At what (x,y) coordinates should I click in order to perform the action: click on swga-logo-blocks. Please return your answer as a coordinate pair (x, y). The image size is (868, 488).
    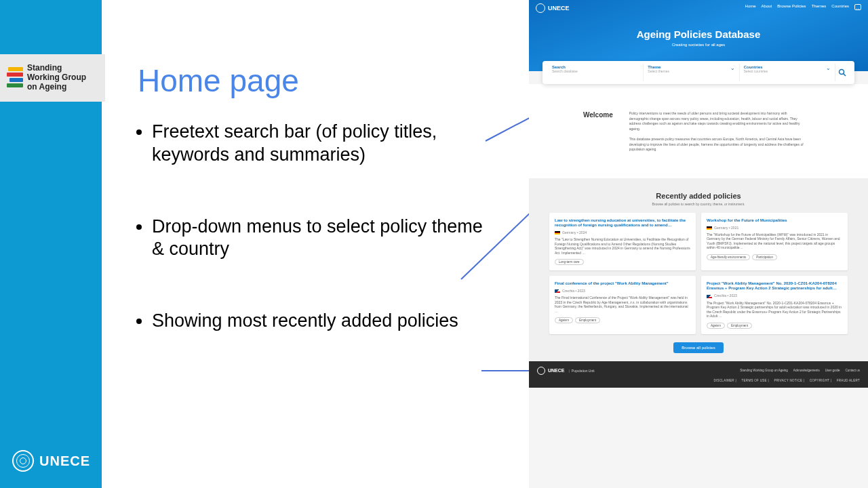
    Looking at the image, I should click on (15, 78).